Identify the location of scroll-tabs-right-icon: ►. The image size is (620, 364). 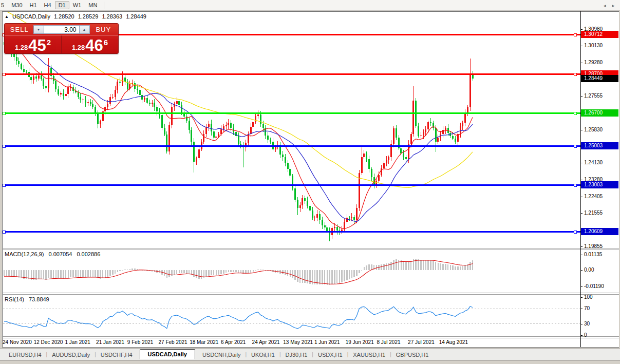
(613, 6).